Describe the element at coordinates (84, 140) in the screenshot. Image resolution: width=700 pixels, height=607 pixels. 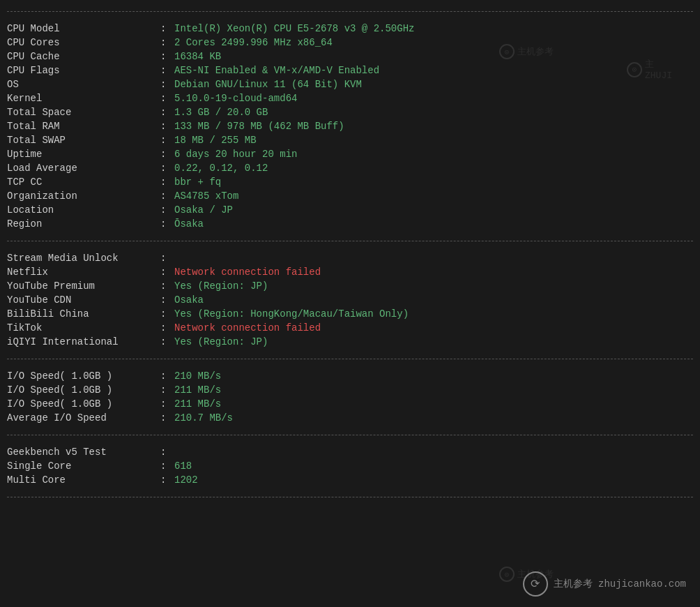
I see `label-total-swap: Total SWAP` at that location.